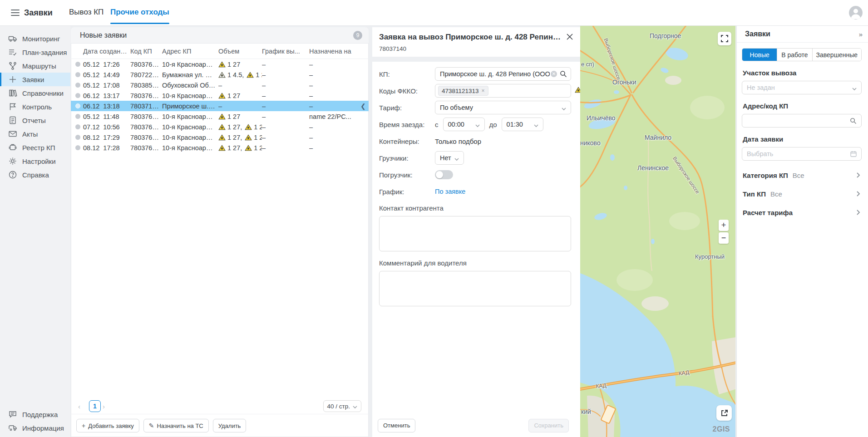 Image resolution: width=868 pixels, height=437 pixels. What do you see at coordinates (83, 407) in the screenshot?
I see `prev-page-icon: ‹` at bounding box center [83, 407].